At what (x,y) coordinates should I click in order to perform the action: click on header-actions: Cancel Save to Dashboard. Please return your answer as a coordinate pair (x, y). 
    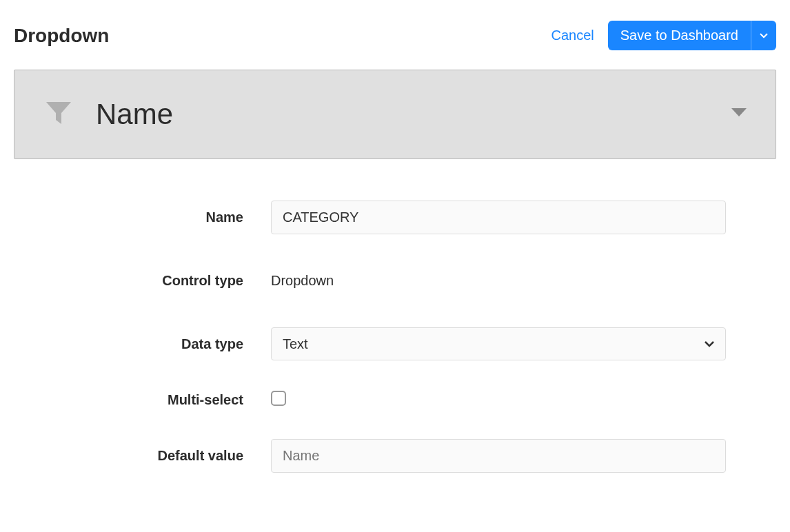
    Looking at the image, I should click on (665, 36).